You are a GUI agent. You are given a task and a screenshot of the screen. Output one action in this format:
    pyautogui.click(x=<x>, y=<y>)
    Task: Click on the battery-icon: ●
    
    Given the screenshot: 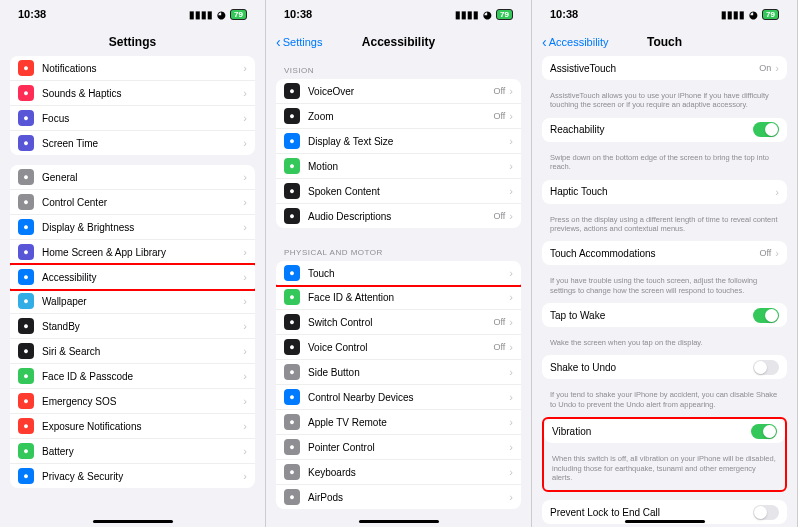 What is the action you would take?
    pyautogui.click(x=26, y=451)
    